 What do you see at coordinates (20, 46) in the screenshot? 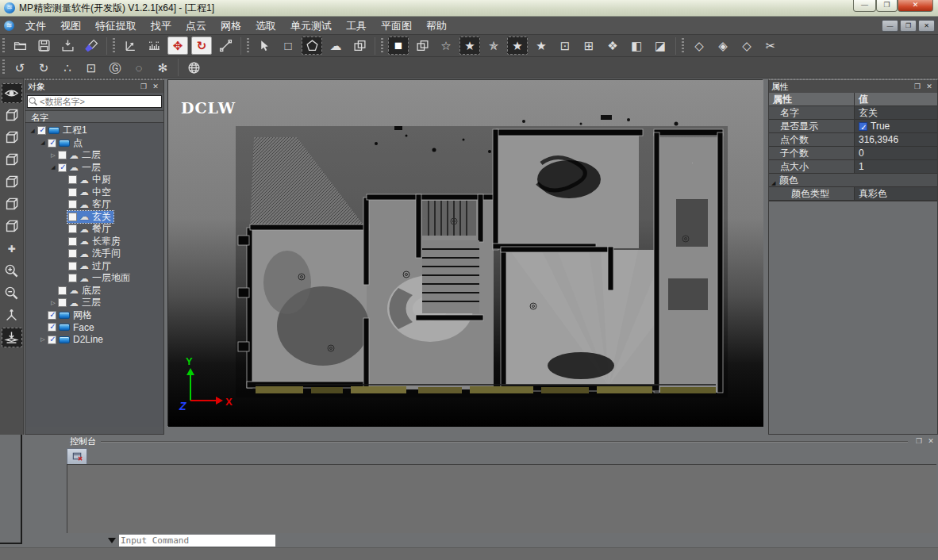
I see `open-button` at bounding box center [20, 46].